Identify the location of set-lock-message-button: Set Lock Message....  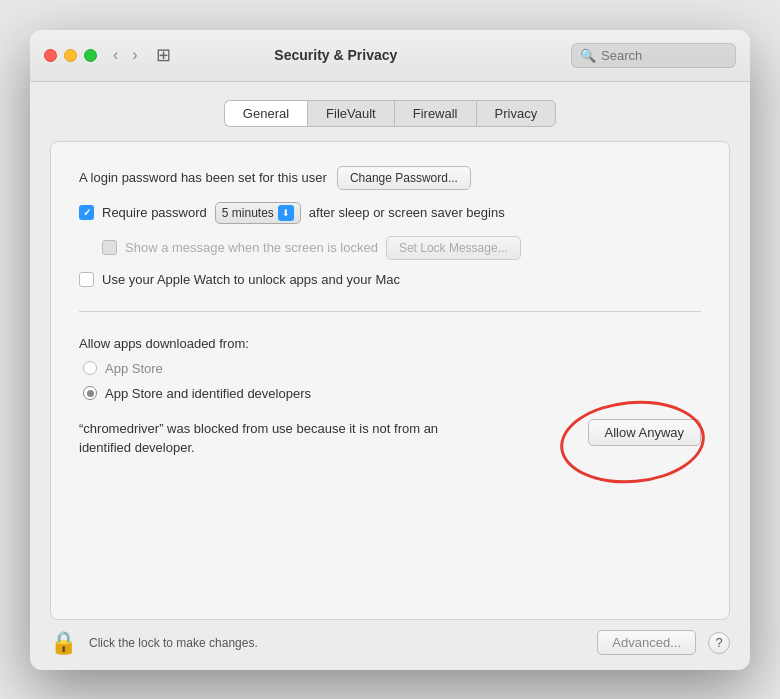
(454, 248).